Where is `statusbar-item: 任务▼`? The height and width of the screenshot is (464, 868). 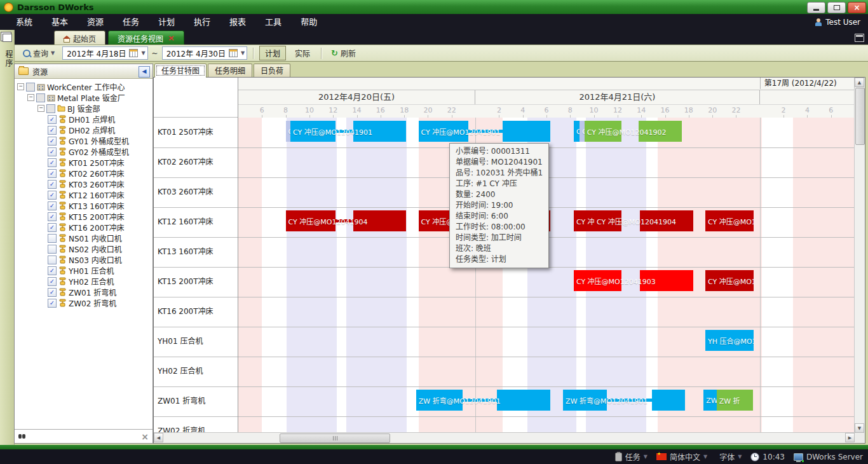 statusbar-item: 任务▼ is located at coordinates (632, 456).